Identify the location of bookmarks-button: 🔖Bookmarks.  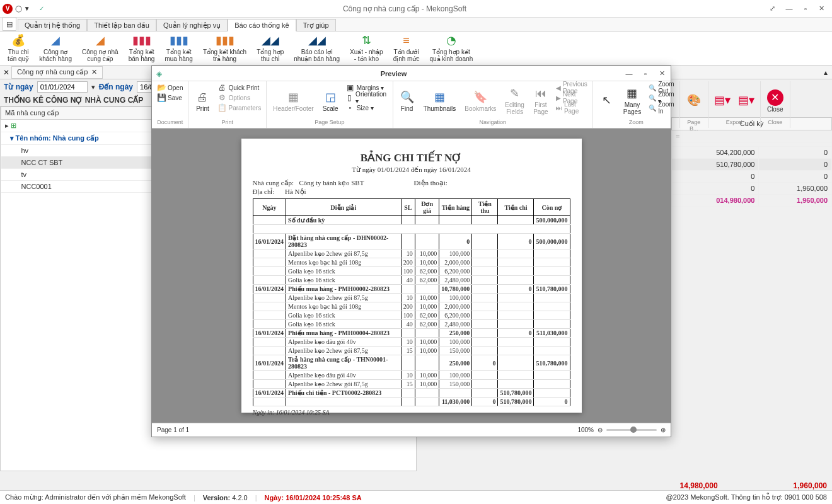
(480, 101).